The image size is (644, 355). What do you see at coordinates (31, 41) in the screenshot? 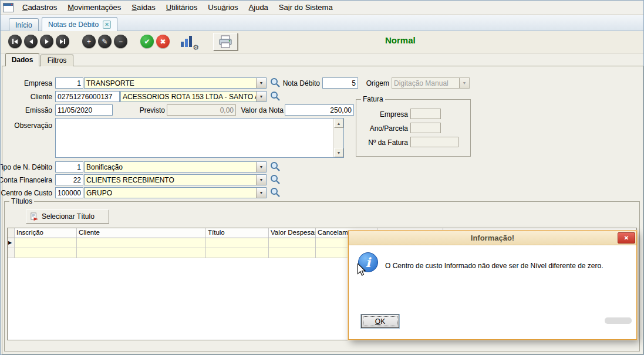
I see `nav-prev-button` at bounding box center [31, 41].